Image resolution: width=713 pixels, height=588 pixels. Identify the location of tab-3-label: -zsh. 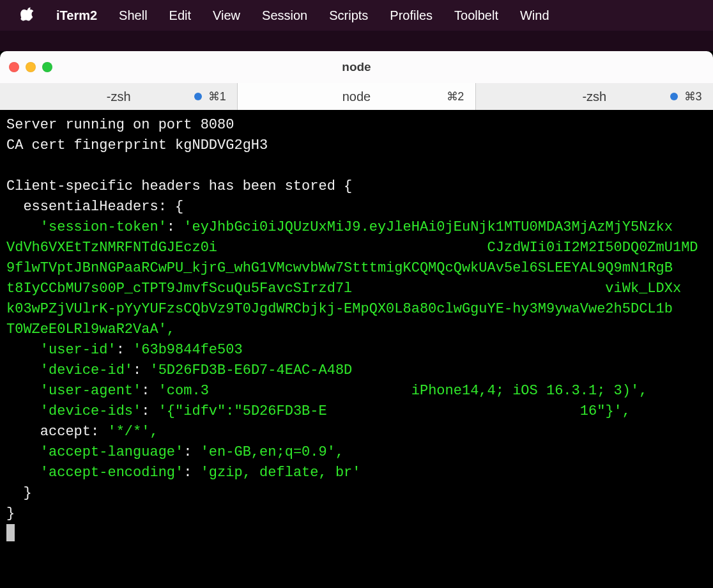
(594, 97).